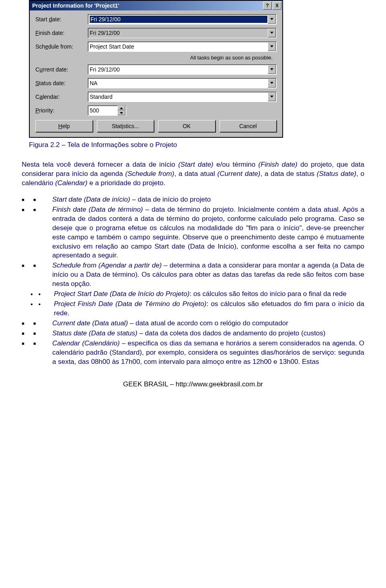 The image size is (386, 588). Describe the element at coordinates (121, 108) in the screenshot. I see `chevron-up-icon` at that location.